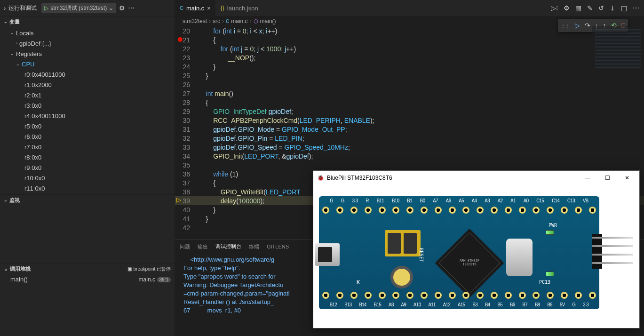 This screenshot has width=644, height=336. Describe the element at coordinates (409, 165) in the screenshot. I see `code-line: 35` at that location.